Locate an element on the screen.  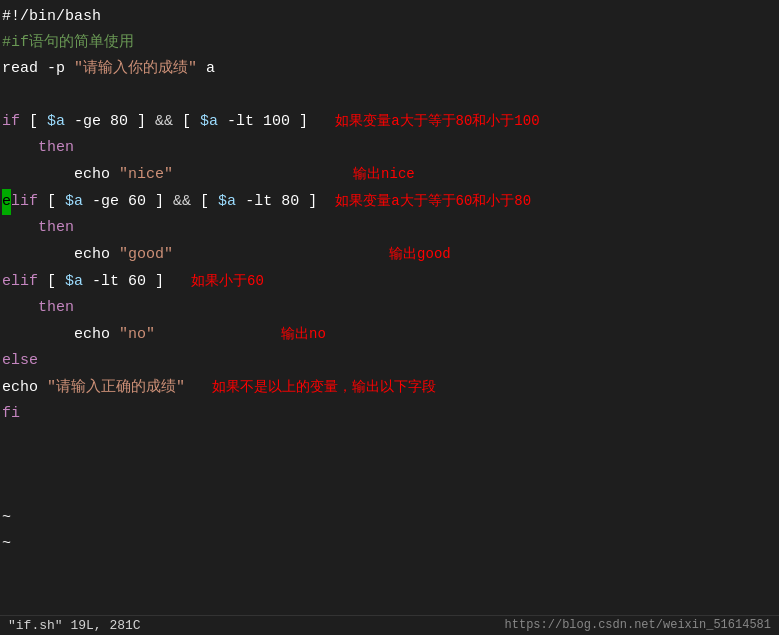
var-a-1: $a is located at coordinates (56, 122).